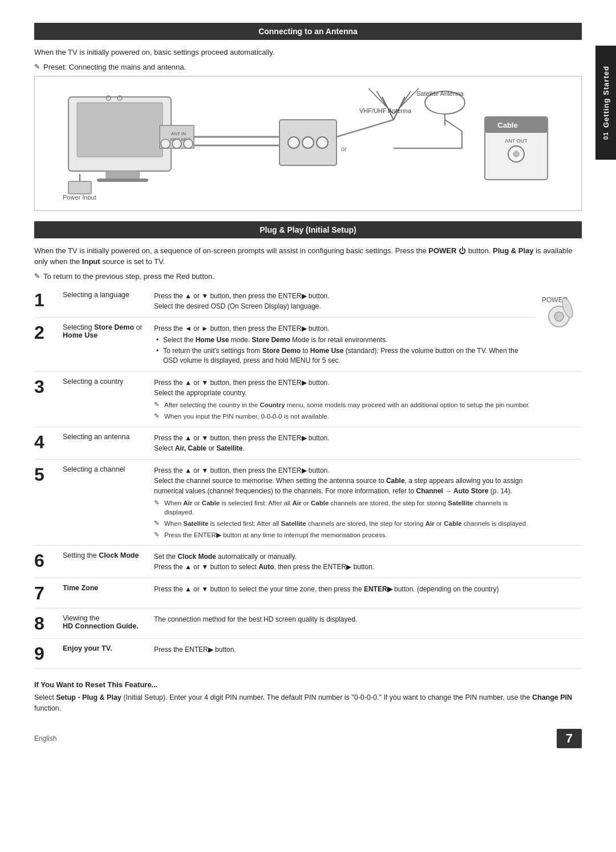 The image size is (616, 852). I want to click on table-row: 9 Enjoy your TV. Press the ENTER▶ button…, so click(308, 654).